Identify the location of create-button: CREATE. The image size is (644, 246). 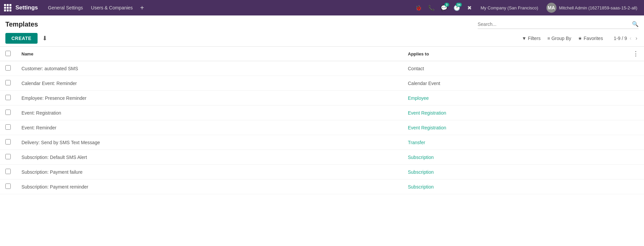
(21, 38).